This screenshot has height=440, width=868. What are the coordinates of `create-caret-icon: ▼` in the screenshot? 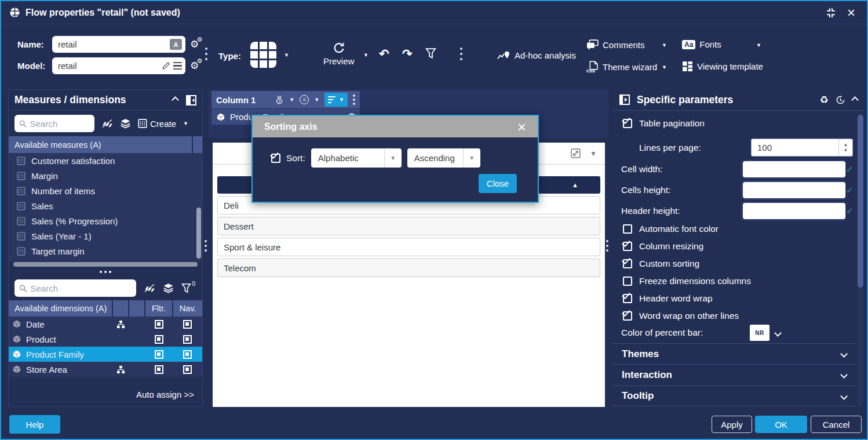 It's located at (185, 124).